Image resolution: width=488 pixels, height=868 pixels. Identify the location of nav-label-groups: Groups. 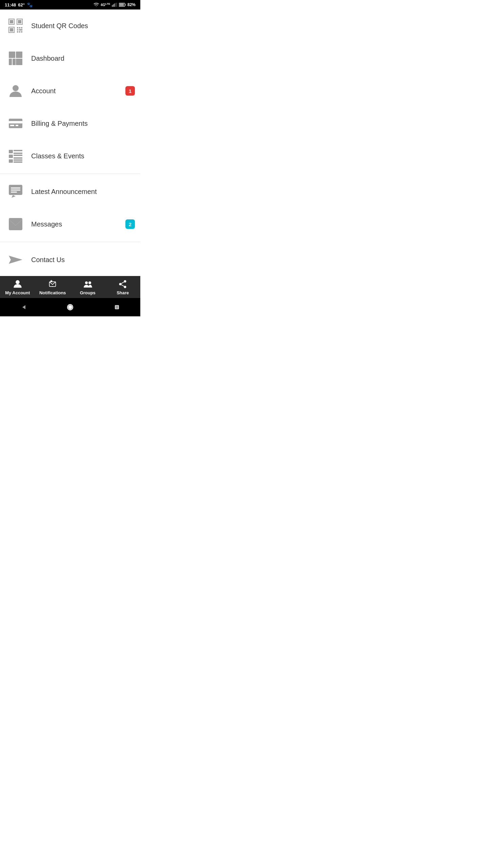
(88, 293).